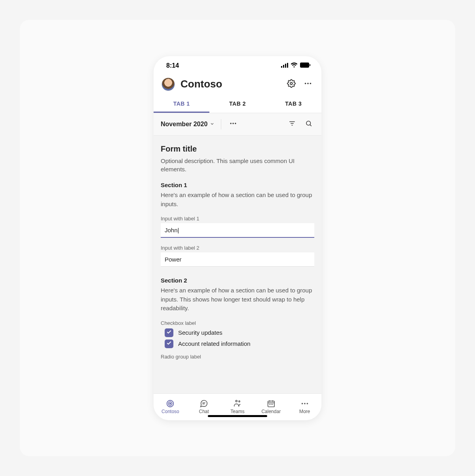  Describe the element at coordinates (305, 412) in the screenshot. I see `nav-more-label: More` at that location.